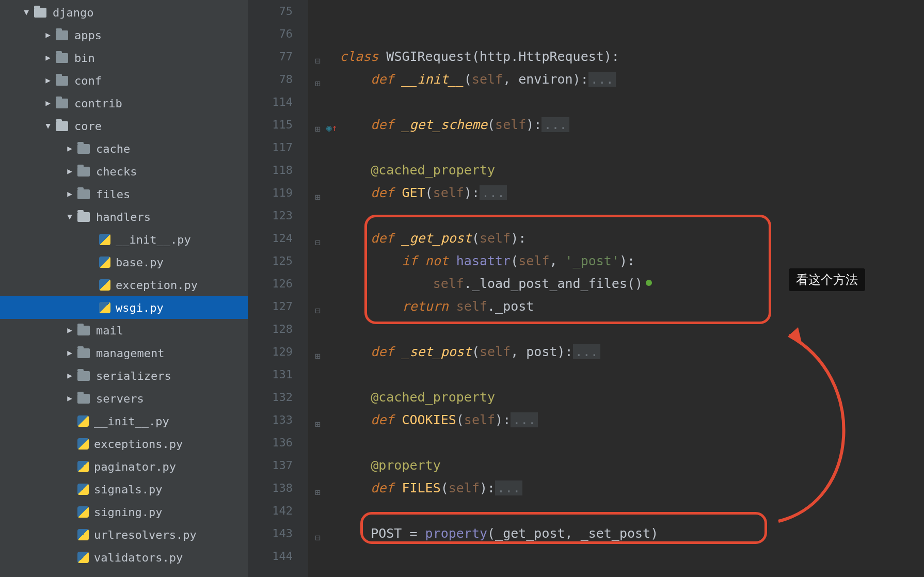 Image resolution: width=924 pixels, height=577 pixels. I want to click on tree-item: ▶files, so click(124, 194).